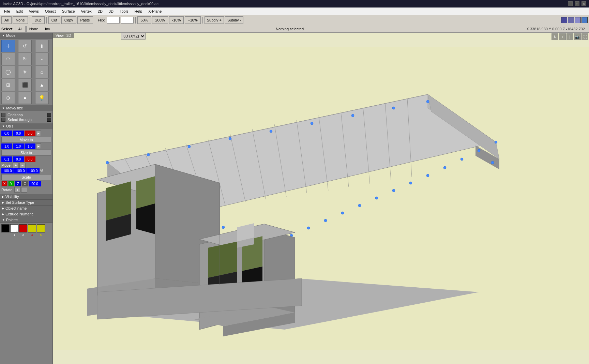 The width and height of the screenshot is (589, 364). What do you see at coordinates (584, 4) in the screenshot?
I see `close-button: ×` at bounding box center [584, 4].